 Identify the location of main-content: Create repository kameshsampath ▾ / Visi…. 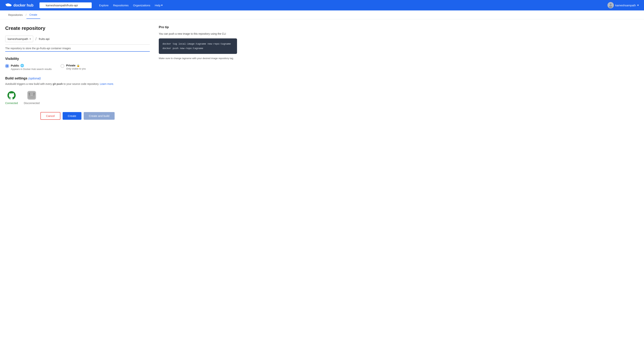
(121, 73).